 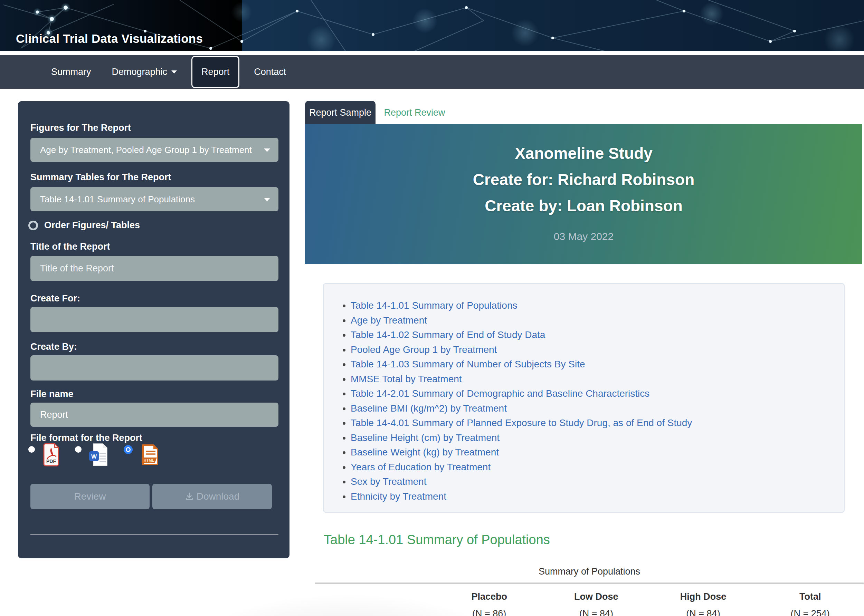 I want to click on toc-link: Age by Treatment, so click(x=389, y=320).